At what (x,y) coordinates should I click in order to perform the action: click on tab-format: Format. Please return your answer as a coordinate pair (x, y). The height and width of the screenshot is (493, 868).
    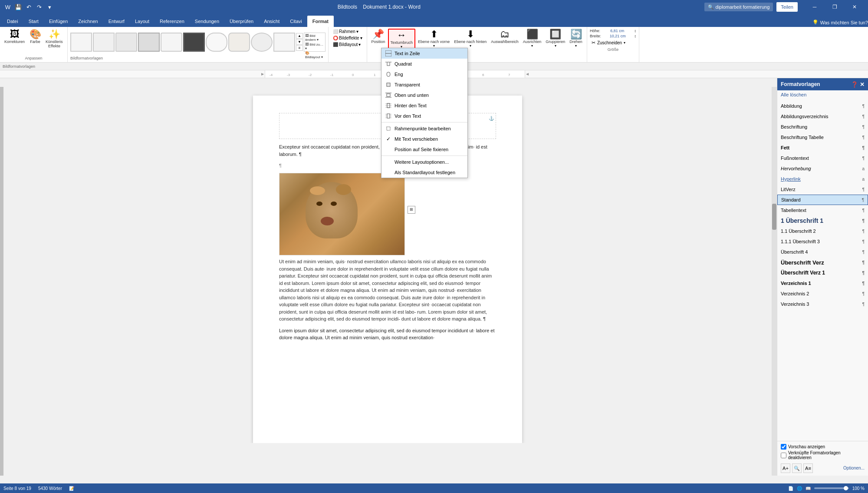
    Looking at the image, I should click on (320, 21).